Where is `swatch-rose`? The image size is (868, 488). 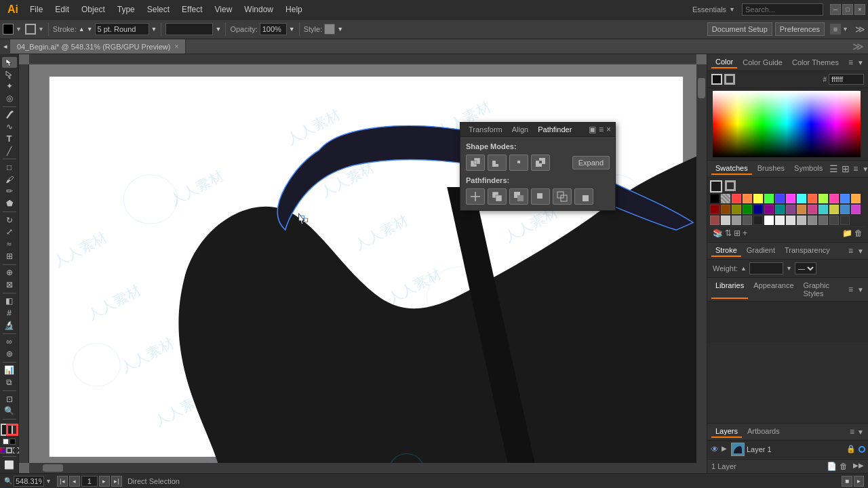 swatch-rose is located at coordinates (812, 209).